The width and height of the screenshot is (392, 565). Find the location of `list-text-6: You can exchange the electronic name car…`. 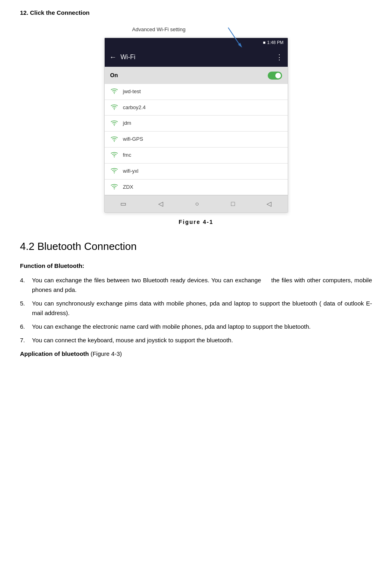

list-text-6: You can exchange the electronic name car… is located at coordinates (202, 327).